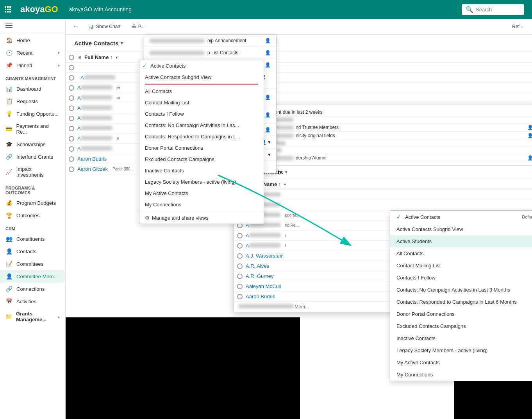  What do you see at coordinates (105, 27) in the screenshot?
I see `show-chart-button: 📊 Show Chart` at bounding box center [105, 27].